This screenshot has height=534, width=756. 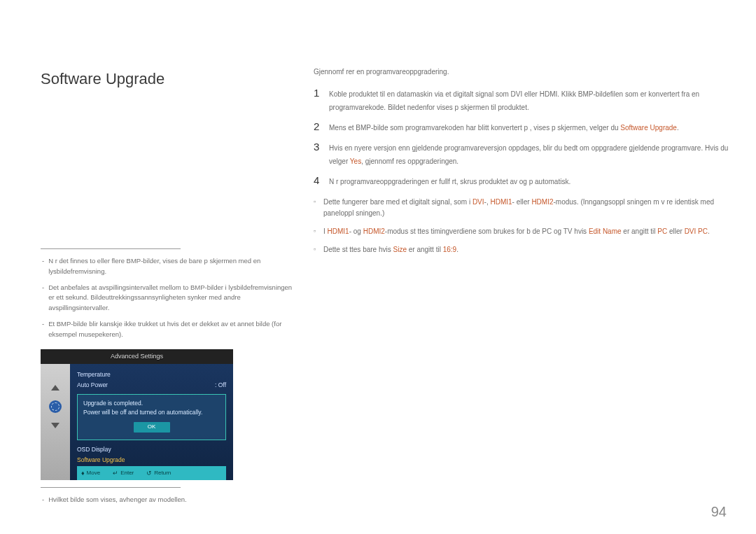 What do you see at coordinates (83, 473) in the screenshot?
I see `move-icon: ♦` at bounding box center [83, 473].